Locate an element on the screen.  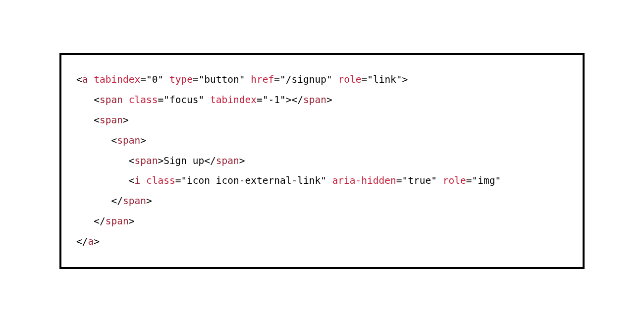
code-line: <span class="focus" tabindex="-1"></span… is located at coordinates (322, 100).